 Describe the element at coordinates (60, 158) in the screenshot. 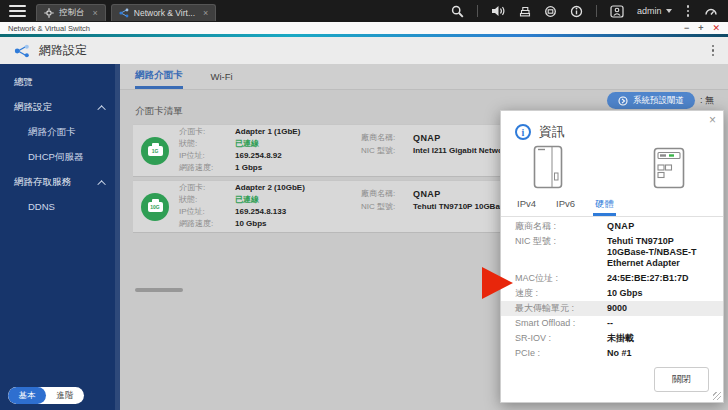

I see `sidebar-item-dhcp-server: DHCP伺服器` at that location.